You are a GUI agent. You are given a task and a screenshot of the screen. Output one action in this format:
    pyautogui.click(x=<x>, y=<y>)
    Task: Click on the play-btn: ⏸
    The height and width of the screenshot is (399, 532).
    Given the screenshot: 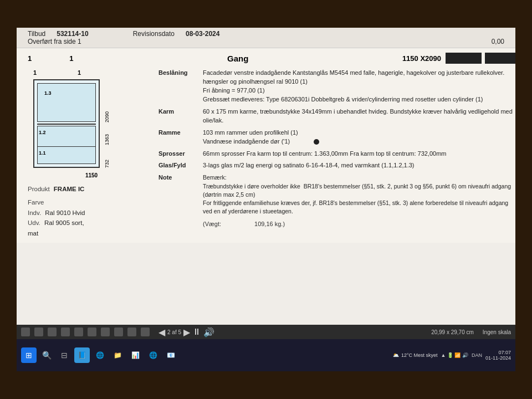 What is the action you would take?
    pyautogui.click(x=197, y=332)
    